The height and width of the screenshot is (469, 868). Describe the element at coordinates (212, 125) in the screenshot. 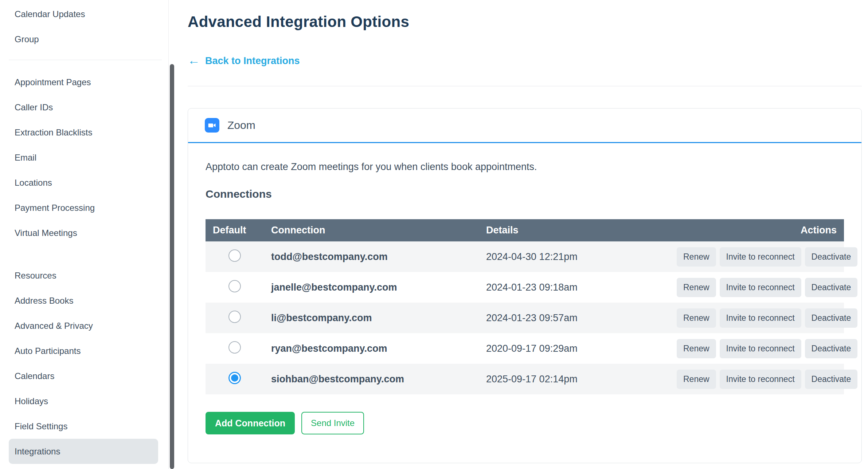

I see `zoom-video-icon` at that location.